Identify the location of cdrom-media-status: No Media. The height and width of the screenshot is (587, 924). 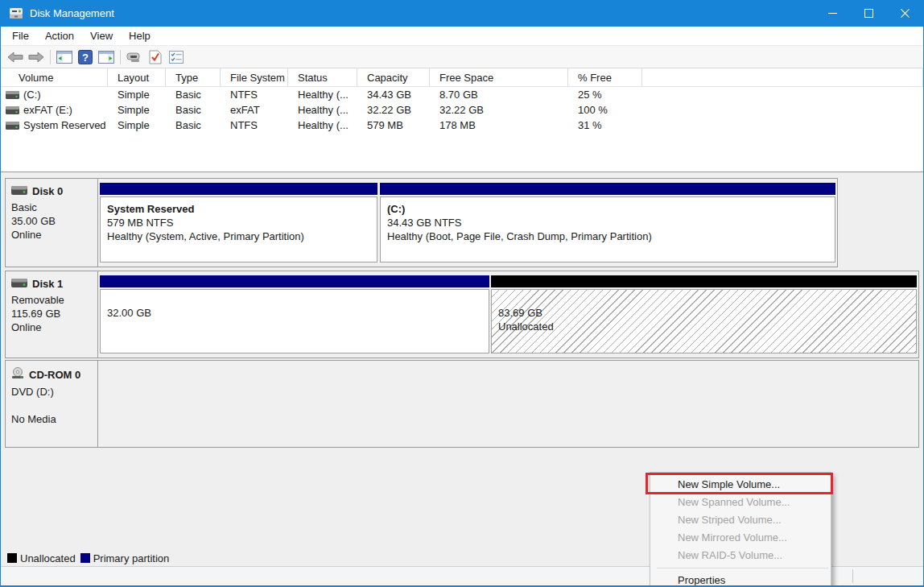
(52, 419).